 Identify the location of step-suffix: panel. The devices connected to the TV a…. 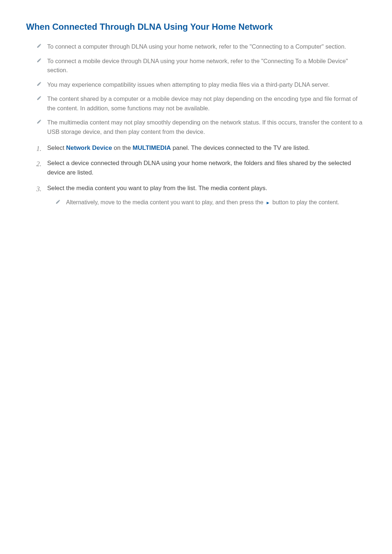
(240, 148).